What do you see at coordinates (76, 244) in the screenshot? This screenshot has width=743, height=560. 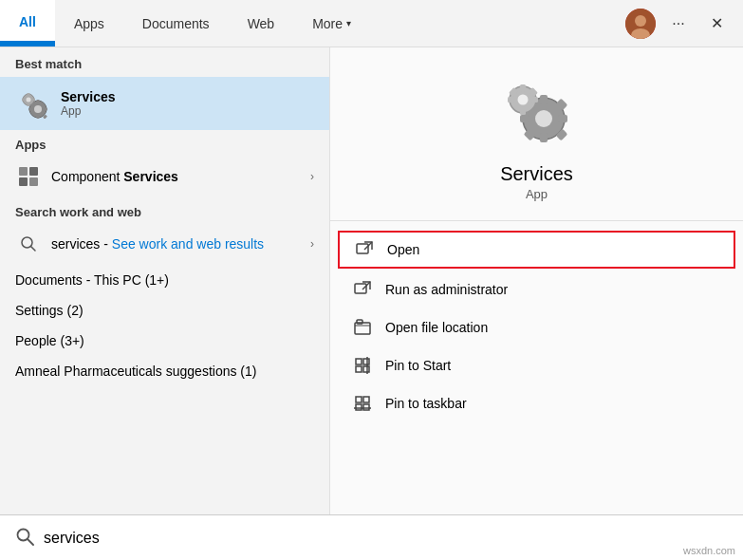 I see `search-query: services` at bounding box center [76, 244].